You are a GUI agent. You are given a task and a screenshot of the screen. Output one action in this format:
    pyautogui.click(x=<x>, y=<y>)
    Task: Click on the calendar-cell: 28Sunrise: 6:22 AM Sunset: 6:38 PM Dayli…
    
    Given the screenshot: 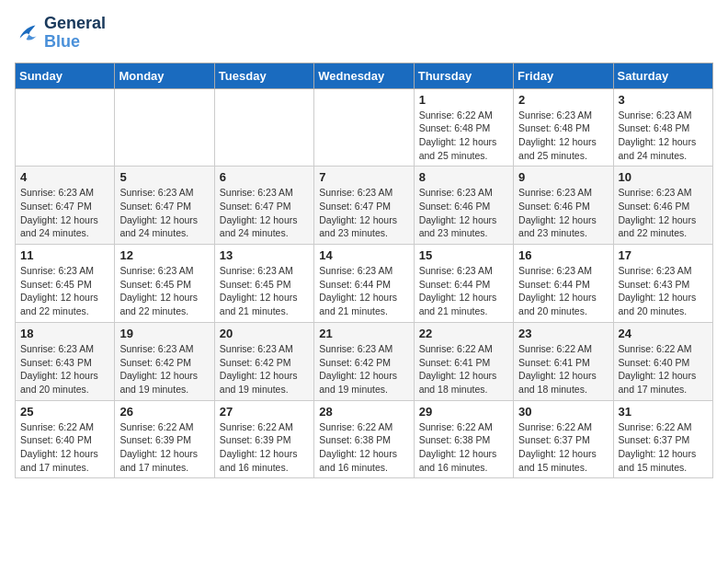 What is the action you would take?
    pyautogui.click(x=364, y=440)
    